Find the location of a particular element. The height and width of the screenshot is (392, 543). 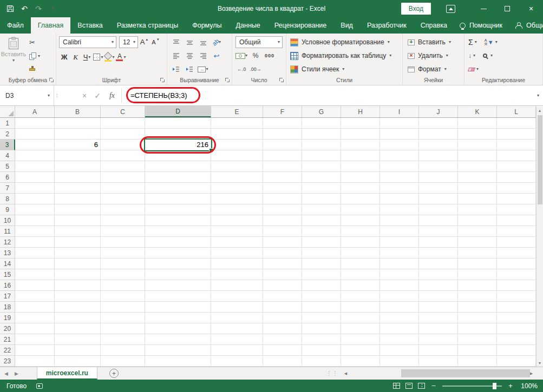

cell-G3 is located at coordinates (322, 145).